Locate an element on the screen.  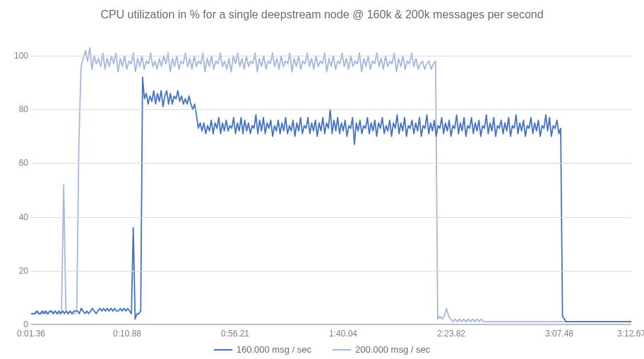
legend-swatch-200k is located at coordinates (342, 350).